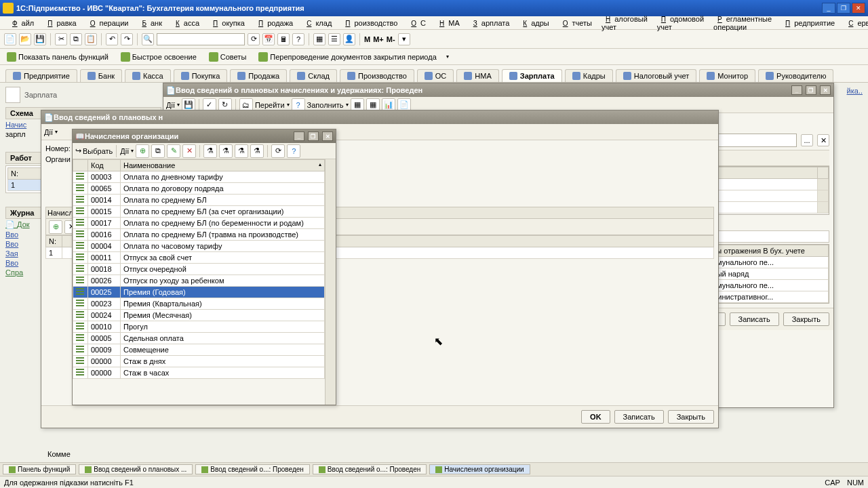 Image resolution: width=868 pixels, height=488 pixels. Describe the element at coordinates (204, 136) in the screenshot. I see `mdi-catalog-titlebar: 📖 Начисления организации _ ❐ ✕` at that location.